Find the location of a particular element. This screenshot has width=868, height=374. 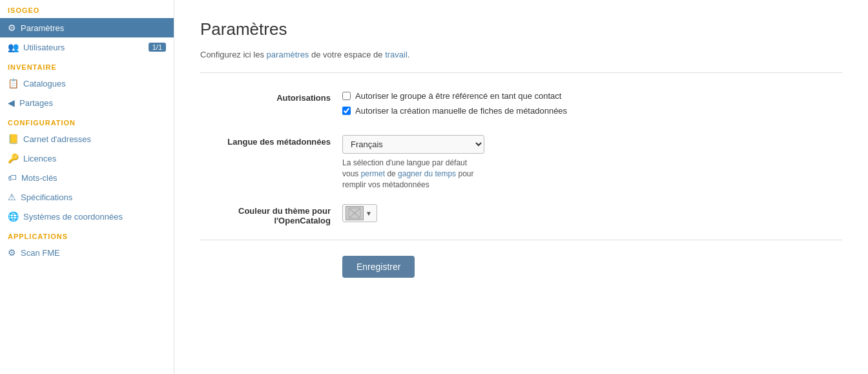

sidebar-item-catalogues: 📋 Catalogues is located at coordinates (87, 83).